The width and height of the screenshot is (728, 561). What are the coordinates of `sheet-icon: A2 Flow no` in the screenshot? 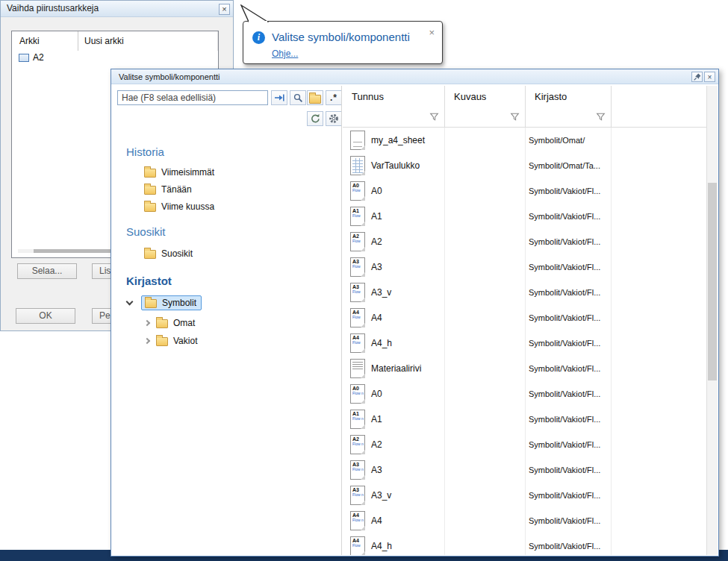 It's located at (358, 445).